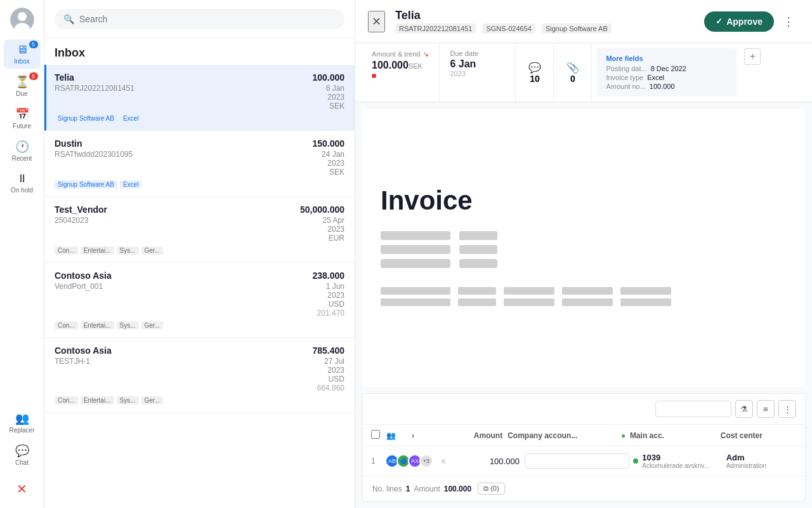 This screenshot has height=508, width=812. What do you see at coordinates (69, 19) in the screenshot?
I see `search-icon: 🔍` at bounding box center [69, 19].